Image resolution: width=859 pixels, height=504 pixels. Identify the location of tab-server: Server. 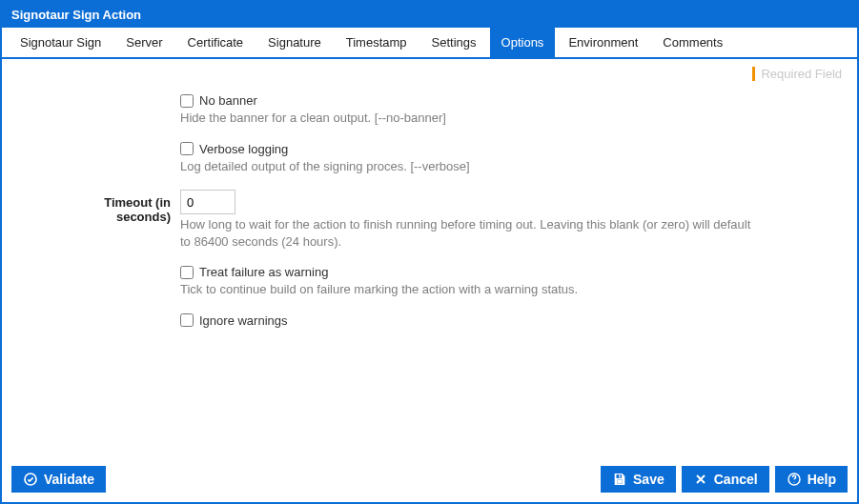
(144, 42).